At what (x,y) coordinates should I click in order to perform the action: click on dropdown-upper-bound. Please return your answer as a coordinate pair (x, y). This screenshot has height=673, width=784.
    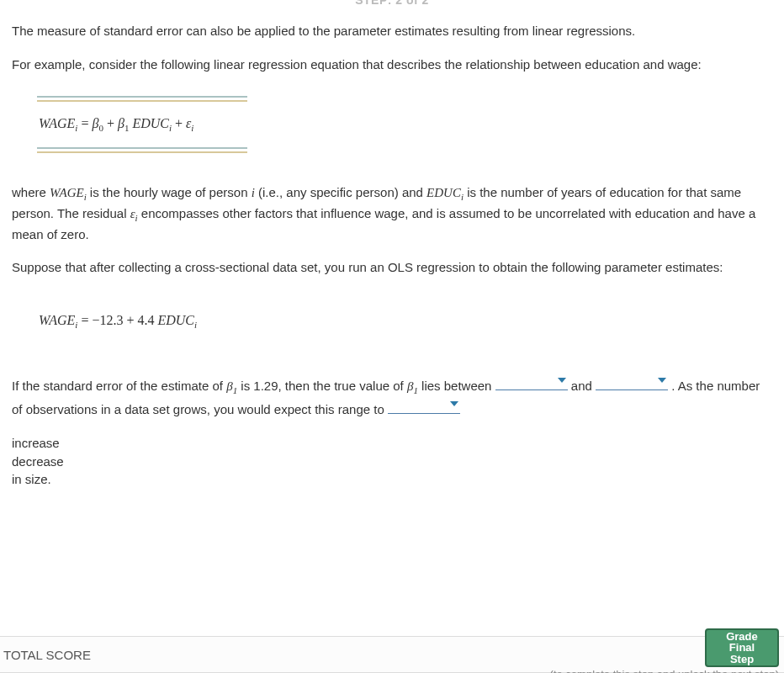
    Looking at the image, I should click on (632, 382).